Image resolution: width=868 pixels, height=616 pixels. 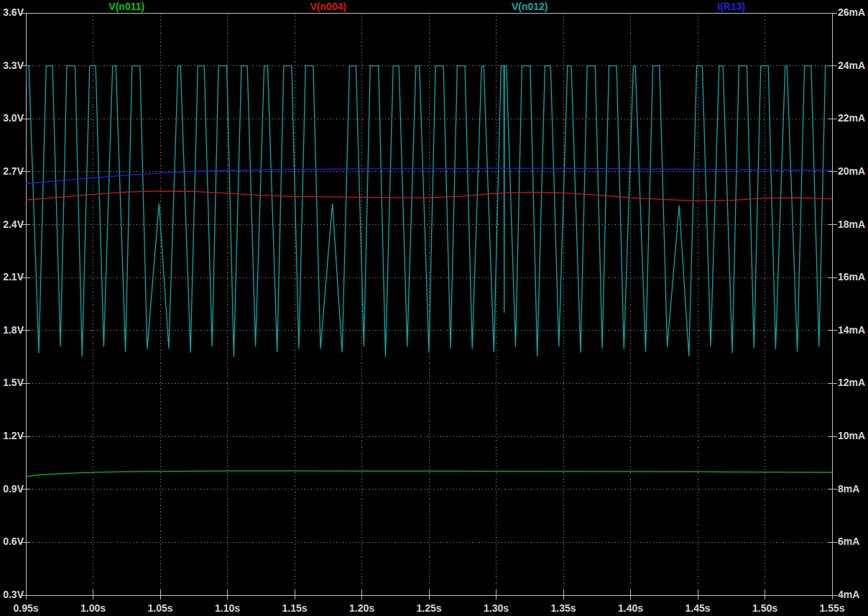 What do you see at coordinates (11, 331) in the screenshot?
I see `y-left-tick-label: 1.8V` at bounding box center [11, 331].